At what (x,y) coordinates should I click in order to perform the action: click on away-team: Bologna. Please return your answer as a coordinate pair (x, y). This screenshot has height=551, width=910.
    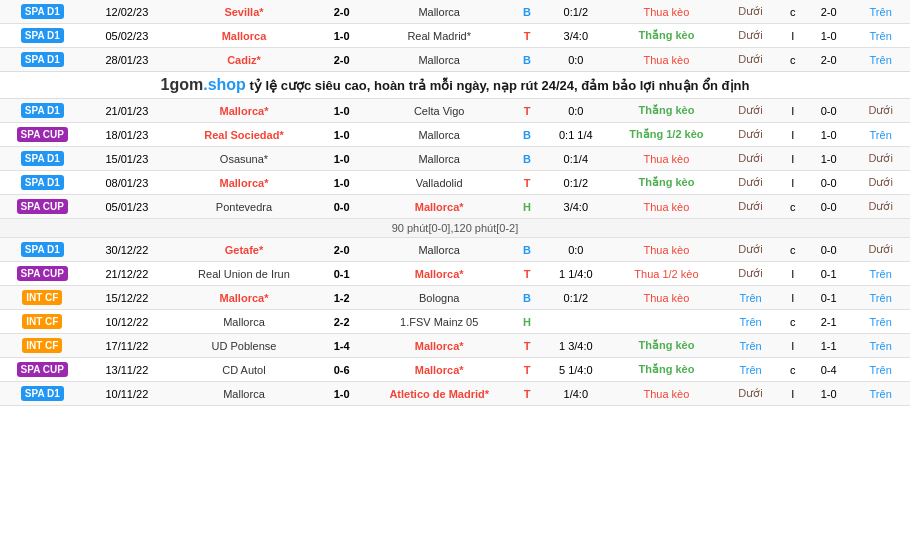
    Looking at the image, I should click on (439, 298).